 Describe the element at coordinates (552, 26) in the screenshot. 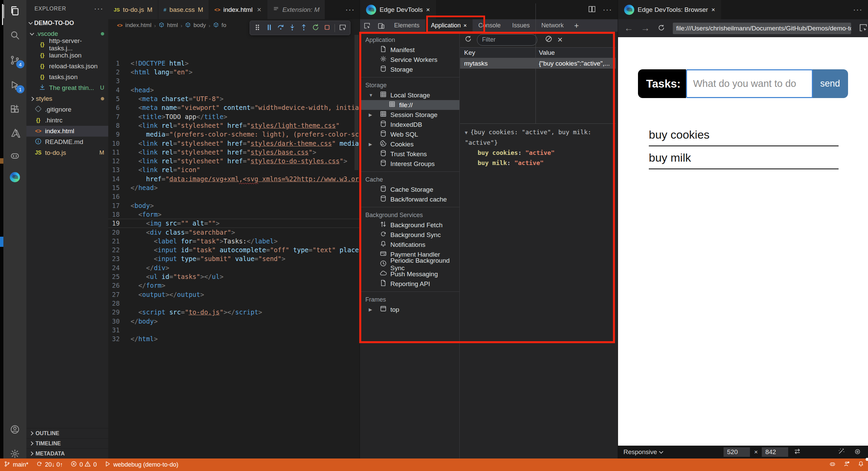

I see `devtools-tab-network: Network` at that location.